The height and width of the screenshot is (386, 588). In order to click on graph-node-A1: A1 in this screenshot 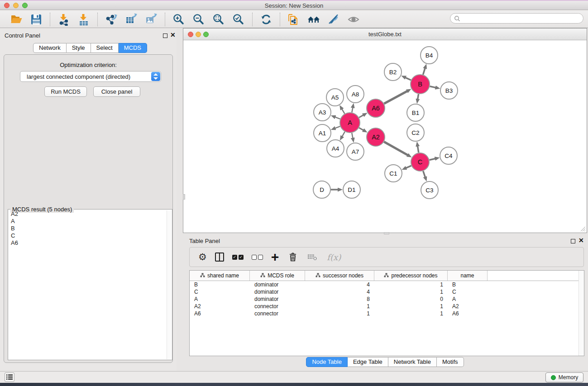, I will do `click(322, 133)`.